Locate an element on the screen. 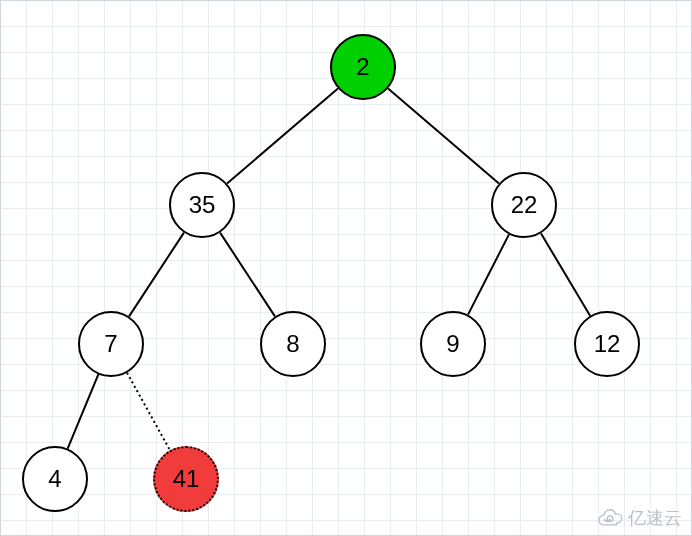 Image resolution: width=692 pixels, height=536 pixels. tree-node-value: 35 is located at coordinates (202, 205).